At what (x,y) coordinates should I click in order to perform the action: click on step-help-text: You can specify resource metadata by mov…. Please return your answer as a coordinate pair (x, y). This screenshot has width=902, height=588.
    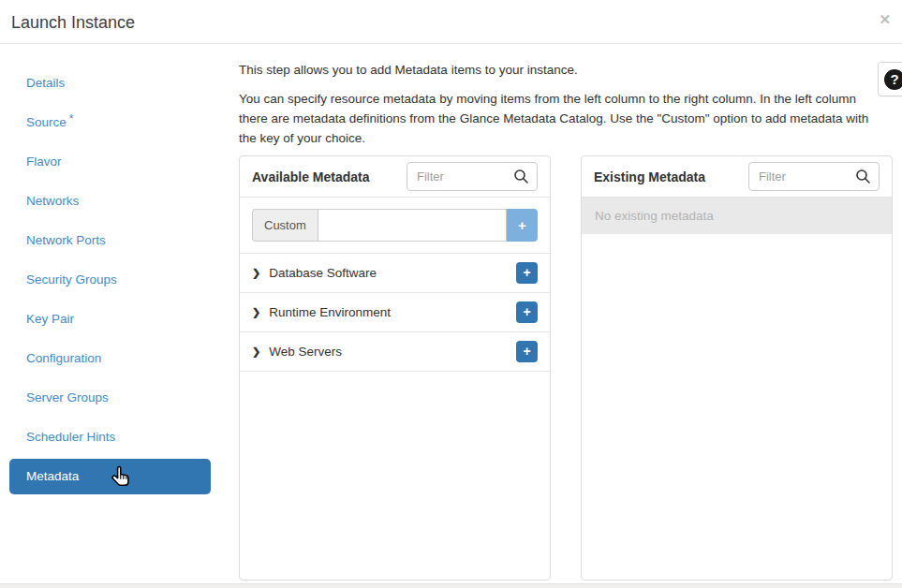
    Looking at the image, I should click on (562, 118).